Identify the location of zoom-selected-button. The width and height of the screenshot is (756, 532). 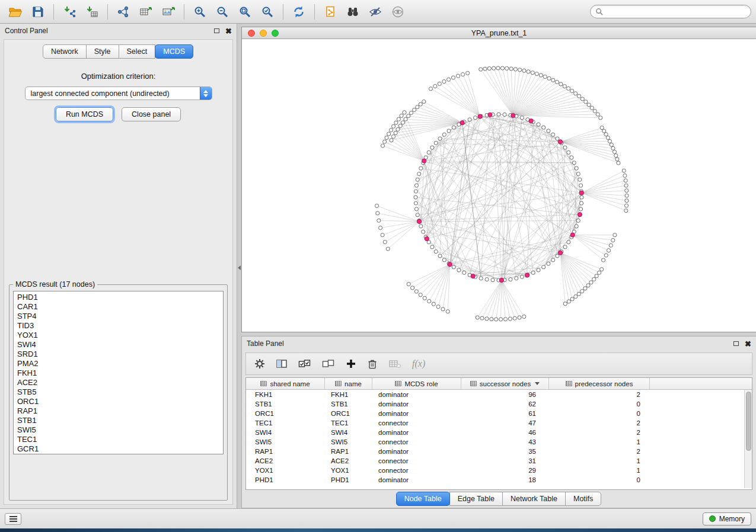
(267, 12).